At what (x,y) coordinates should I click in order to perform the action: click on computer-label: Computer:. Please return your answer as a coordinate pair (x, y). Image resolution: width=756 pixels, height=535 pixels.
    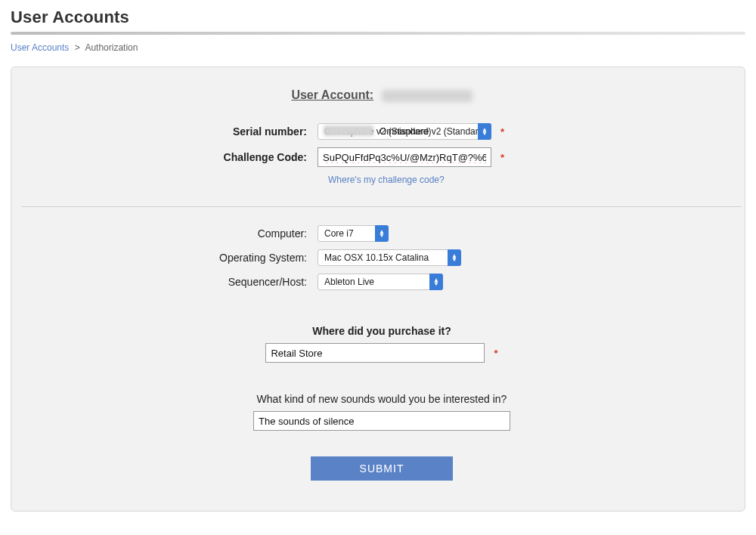
    Looking at the image, I should click on (168, 233).